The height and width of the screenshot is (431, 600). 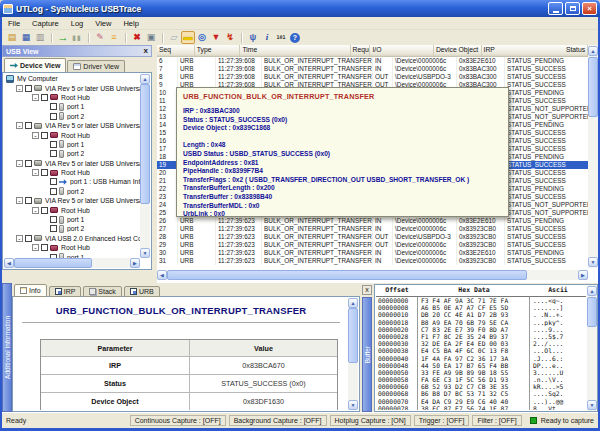 What do you see at coordinates (63, 38) in the screenshot?
I see `start-capture-button: →` at bounding box center [63, 38].